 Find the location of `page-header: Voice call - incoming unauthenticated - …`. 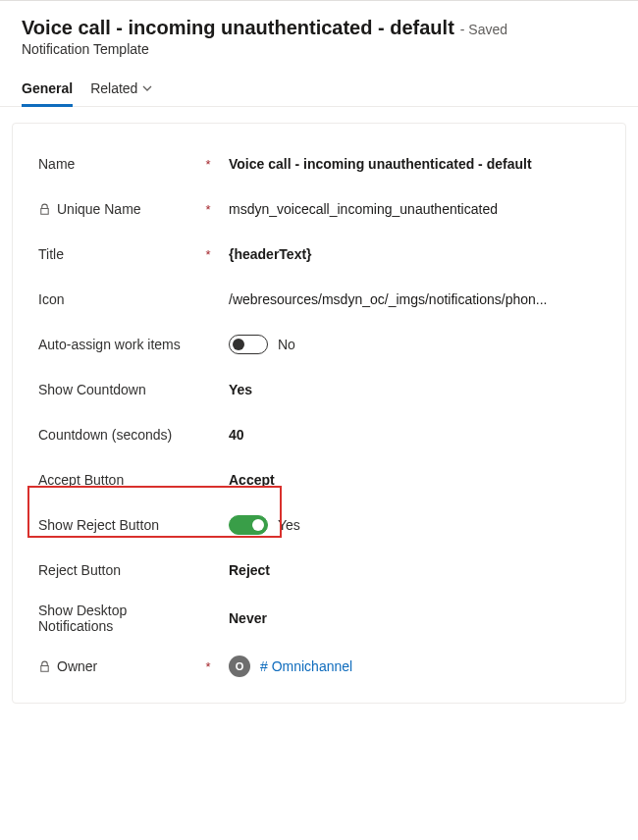

page-header: Voice call - incoming unauthenticated - … is located at coordinates (319, 29).